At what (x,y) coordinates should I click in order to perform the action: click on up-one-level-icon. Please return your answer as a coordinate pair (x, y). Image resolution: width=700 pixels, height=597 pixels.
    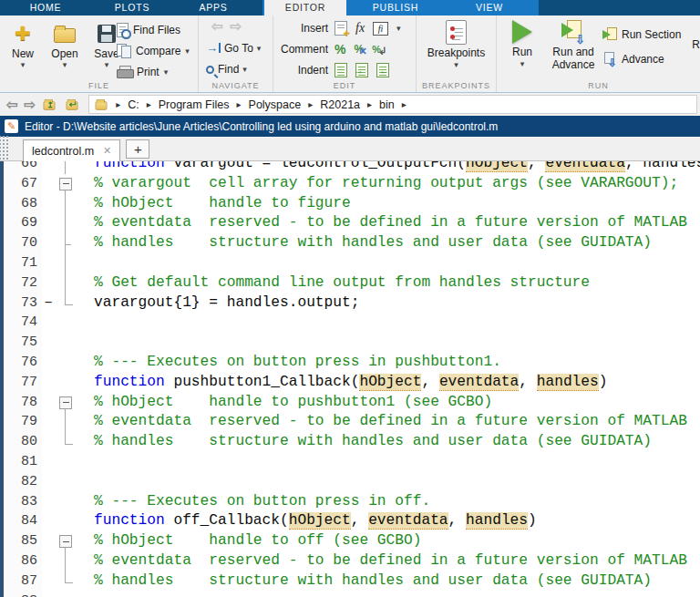
    Looking at the image, I should click on (49, 106).